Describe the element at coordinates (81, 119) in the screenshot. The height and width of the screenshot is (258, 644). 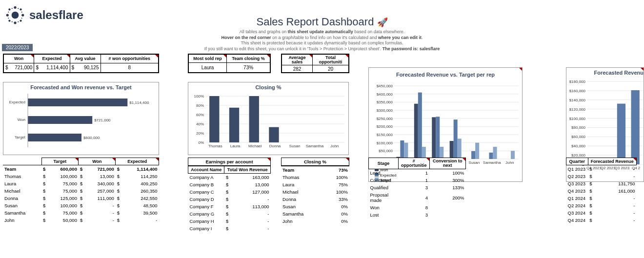
I see `chart-hbar: Forecasted and Won revenue vs. Target Ex…` at that location.